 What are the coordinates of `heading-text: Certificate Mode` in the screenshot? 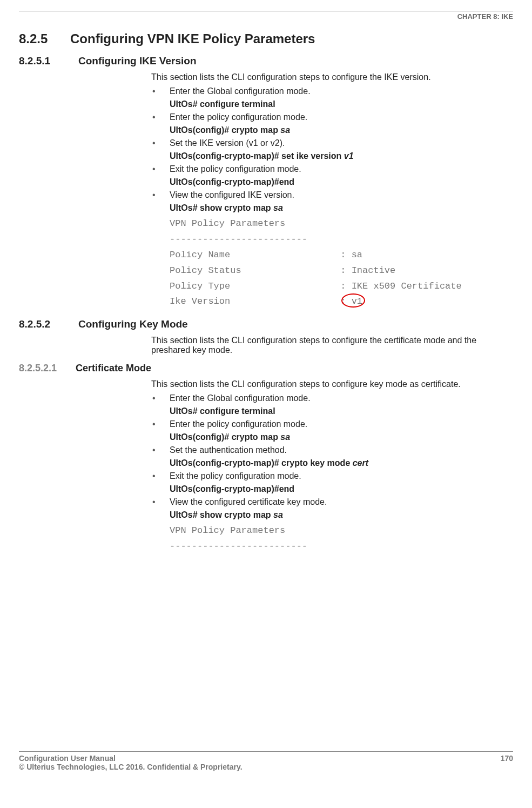 It's located at (113, 368).